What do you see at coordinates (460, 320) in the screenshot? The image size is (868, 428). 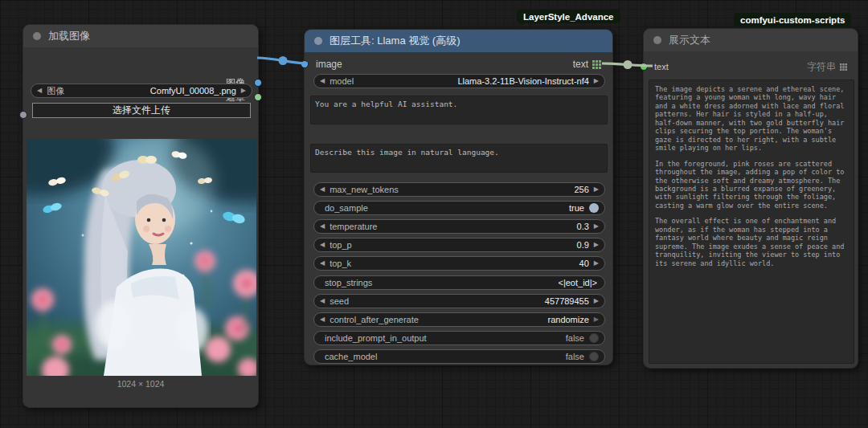 I see `control-after-generate-widget: ◀ control_after_generate randomize ▶` at bounding box center [460, 320].